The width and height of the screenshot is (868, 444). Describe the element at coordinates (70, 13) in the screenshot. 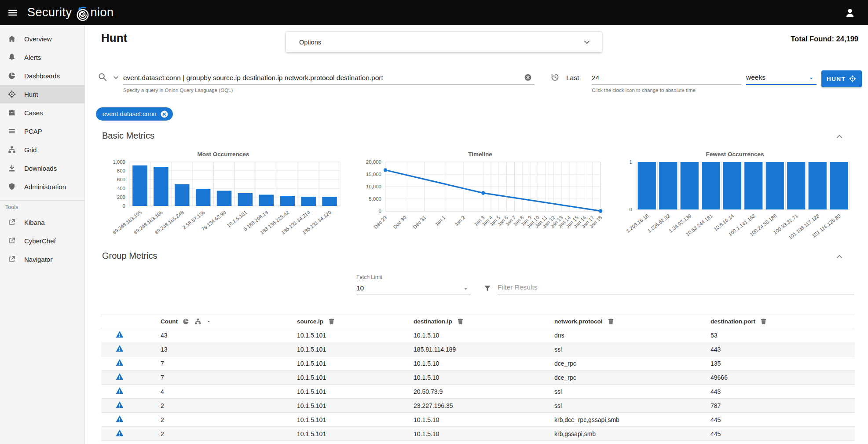

I see `app-logo: Security nion` at that location.